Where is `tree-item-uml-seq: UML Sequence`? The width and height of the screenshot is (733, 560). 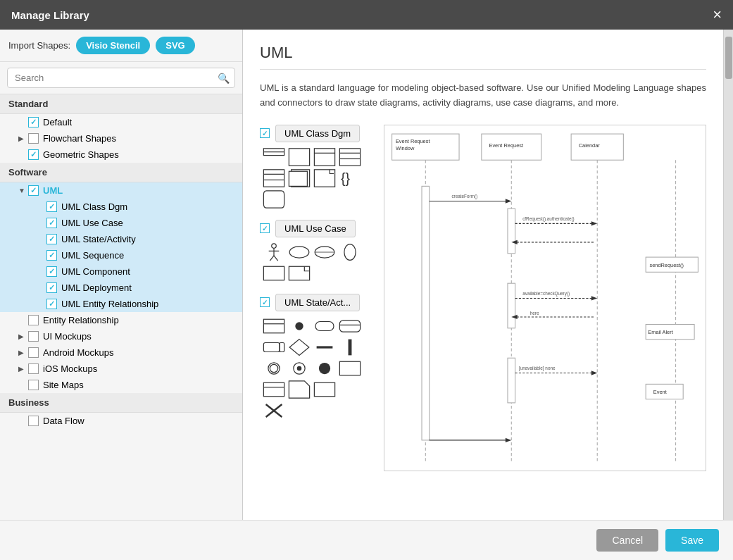 tree-item-uml-seq: UML Sequence is located at coordinates (121, 255).